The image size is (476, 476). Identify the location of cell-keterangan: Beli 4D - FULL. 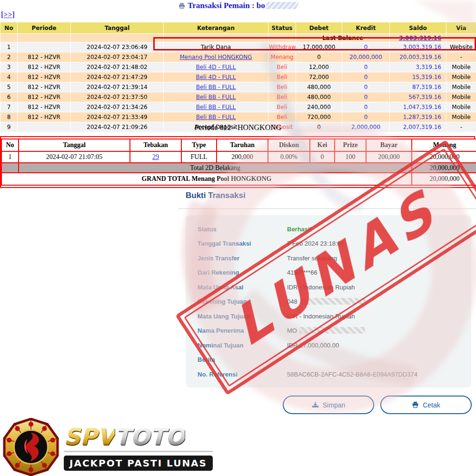
(216, 77).